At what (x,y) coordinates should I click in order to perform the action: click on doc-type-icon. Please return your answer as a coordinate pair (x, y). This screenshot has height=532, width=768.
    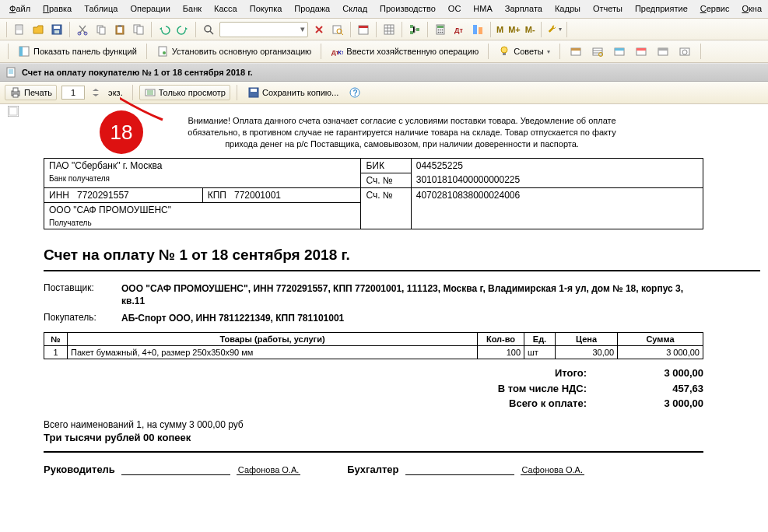
    Looking at the image, I should click on (11, 72).